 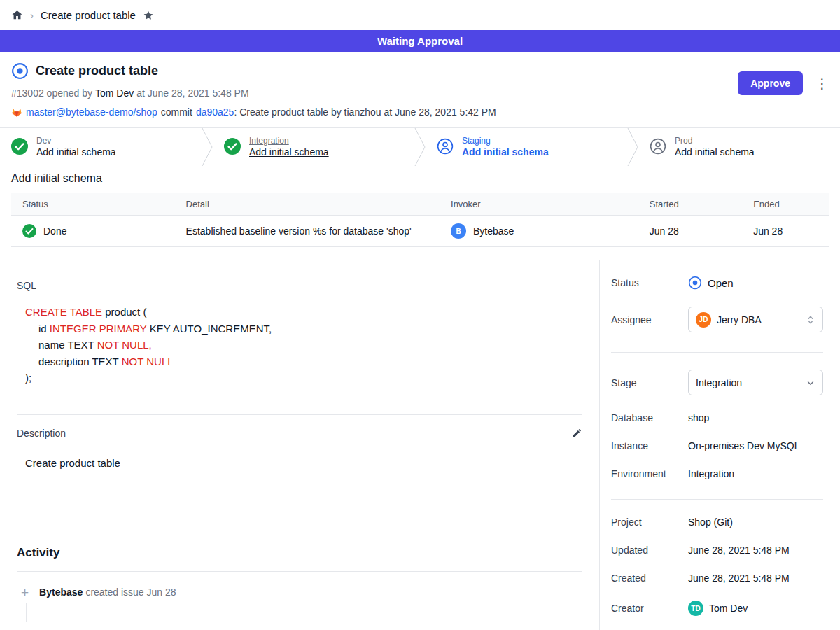 I want to click on creator-avatar: TD, so click(x=696, y=608).